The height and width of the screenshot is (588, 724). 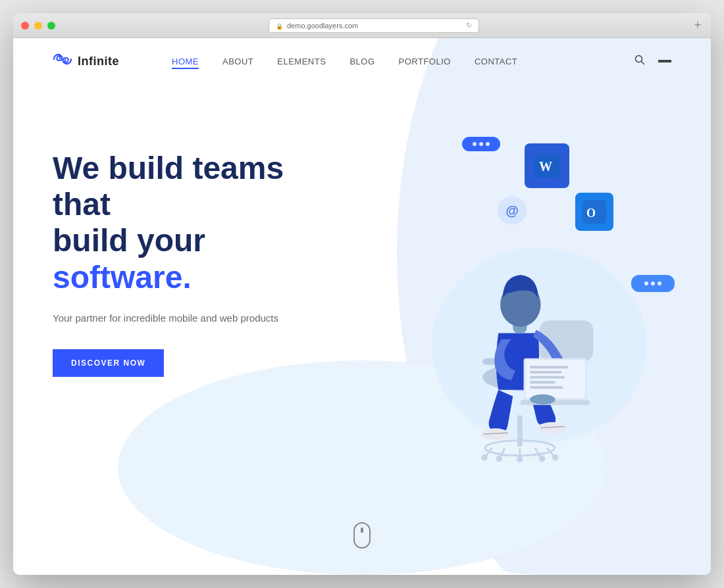 What do you see at coordinates (99, 62) in the screenshot?
I see `logo-text: Infinite` at bounding box center [99, 62].